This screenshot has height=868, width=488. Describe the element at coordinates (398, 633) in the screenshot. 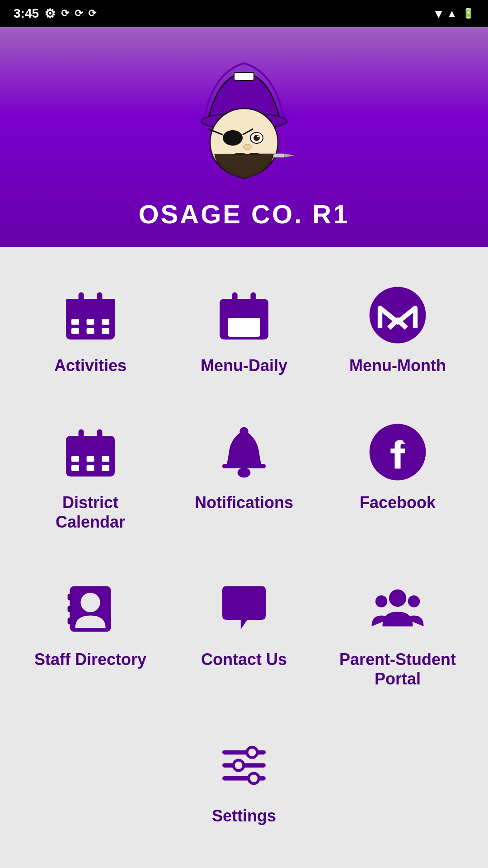

I see `parent-student-portal-button: Parent-StudentPortal` at that location.